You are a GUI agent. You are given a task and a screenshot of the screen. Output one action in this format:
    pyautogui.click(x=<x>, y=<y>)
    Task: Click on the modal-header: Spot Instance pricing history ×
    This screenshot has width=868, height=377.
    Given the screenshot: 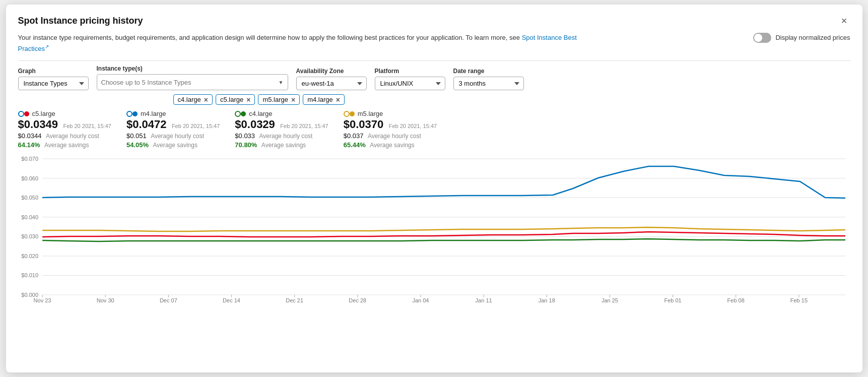 What is the action you would take?
    pyautogui.click(x=434, y=21)
    